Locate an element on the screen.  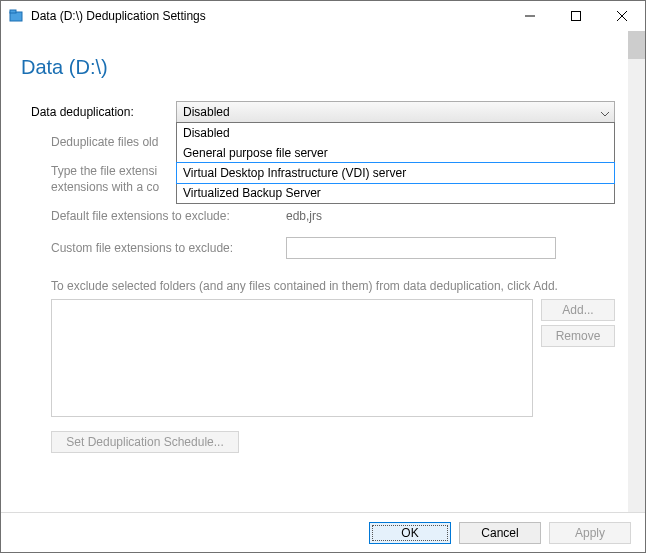
set-schedule-button: Set Deduplication Schedule... is located at coordinates (145, 442).